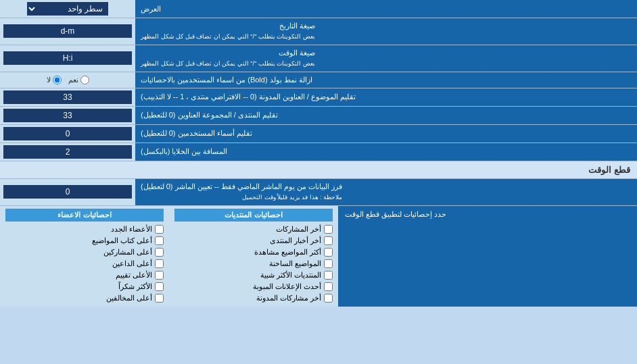 This screenshot has width=637, height=364. What do you see at coordinates (386, 192) in the screenshot?
I see `cutoff-label: فرز البيانات من يوم الماشر الماضي فقط --…` at bounding box center [386, 192].